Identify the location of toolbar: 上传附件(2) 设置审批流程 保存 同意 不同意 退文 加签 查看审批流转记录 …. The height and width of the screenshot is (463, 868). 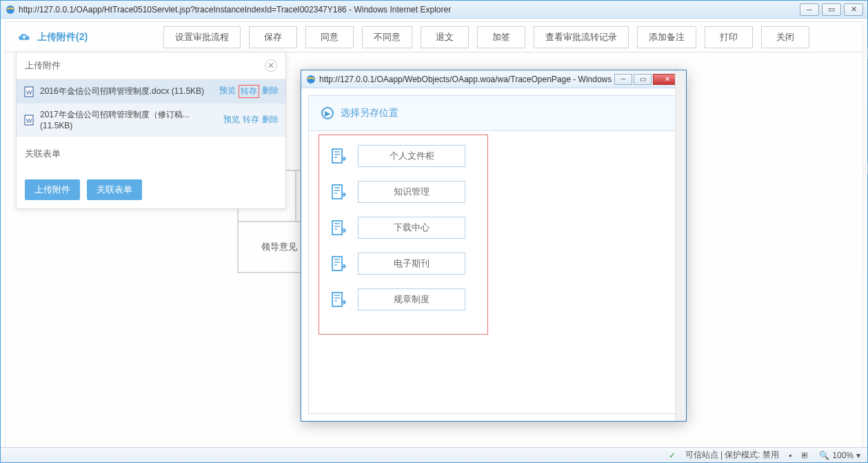
(434, 37).